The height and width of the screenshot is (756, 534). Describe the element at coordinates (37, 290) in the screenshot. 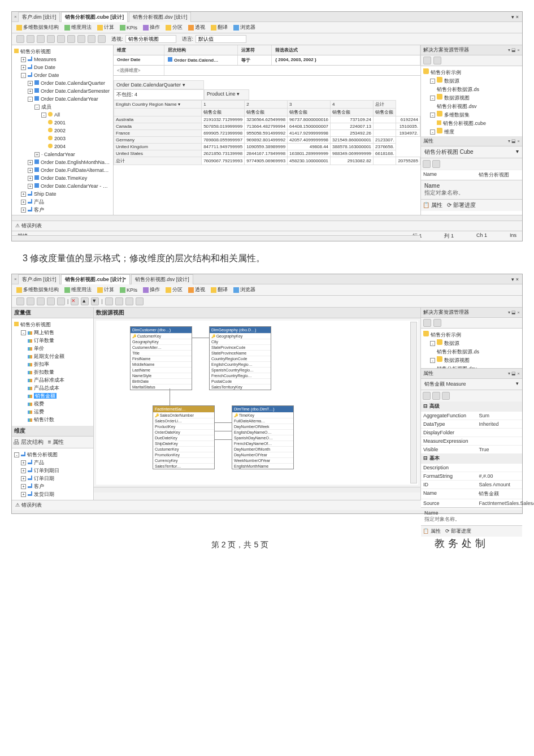

I see `tb-structure: 多维数据集结构` at that location.